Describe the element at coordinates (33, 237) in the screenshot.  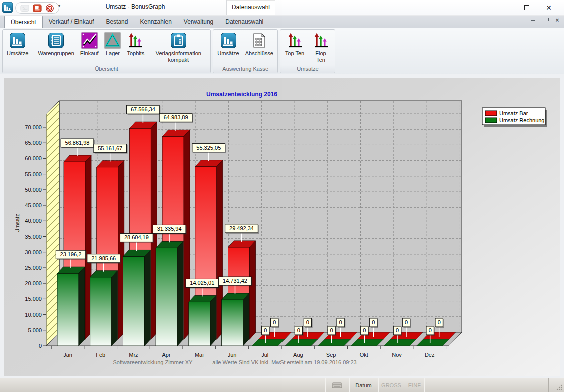
I see `y-tick-label: 35.000` at that location.